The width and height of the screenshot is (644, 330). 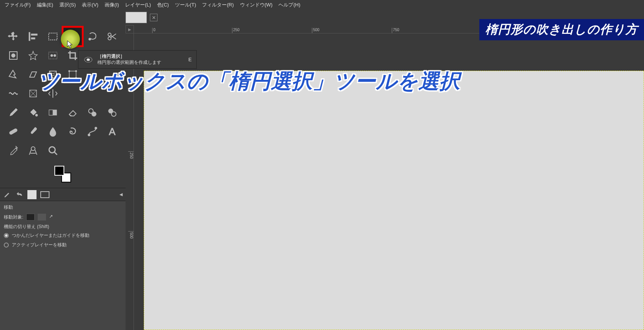 What do you see at coordinates (13, 132) in the screenshot?
I see `bandage-tool` at bounding box center [13, 132].